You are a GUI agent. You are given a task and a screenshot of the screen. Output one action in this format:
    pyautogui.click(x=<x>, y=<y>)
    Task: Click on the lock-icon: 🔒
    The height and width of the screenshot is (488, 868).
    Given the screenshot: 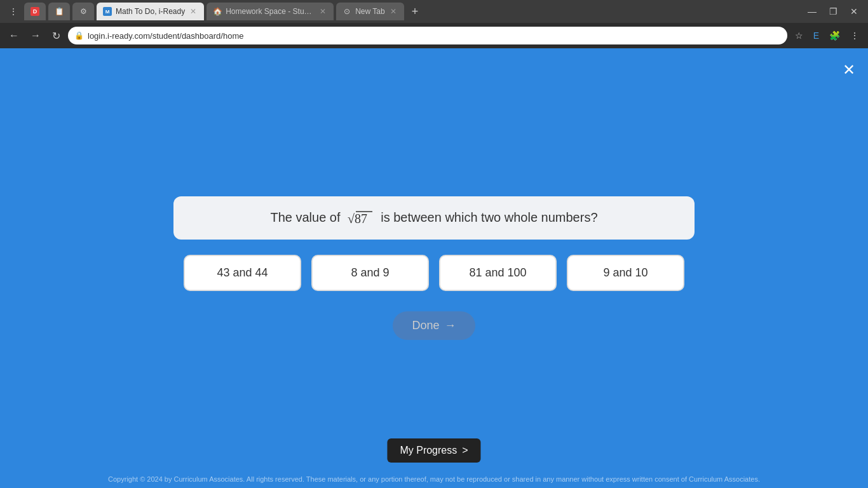 What is the action you would take?
    pyautogui.click(x=79, y=36)
    